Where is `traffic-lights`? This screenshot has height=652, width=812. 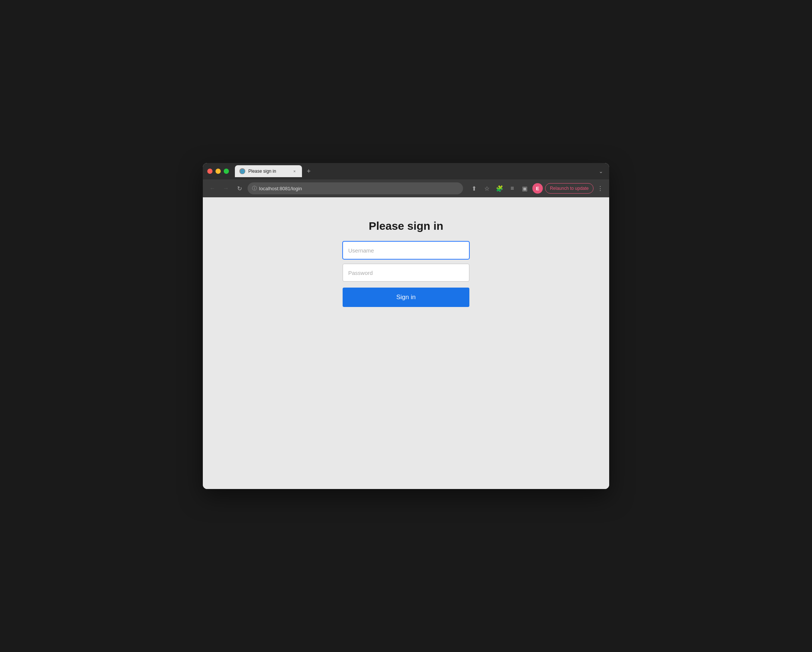 traffic-lights is located at coordinates (218, 171).